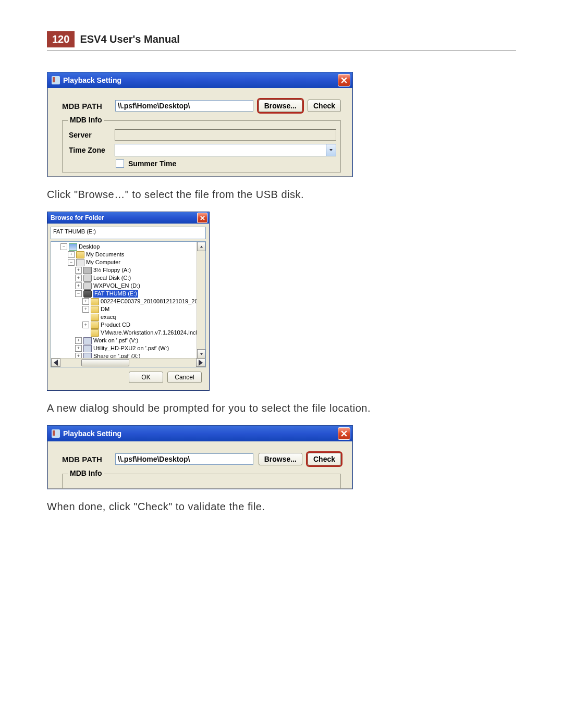 This screenshot has width=563, height=728. Describe the element at coordinates (129, 270) in the screenshot. I see `tree-item: +3½ Floppy (A:)` at that location.